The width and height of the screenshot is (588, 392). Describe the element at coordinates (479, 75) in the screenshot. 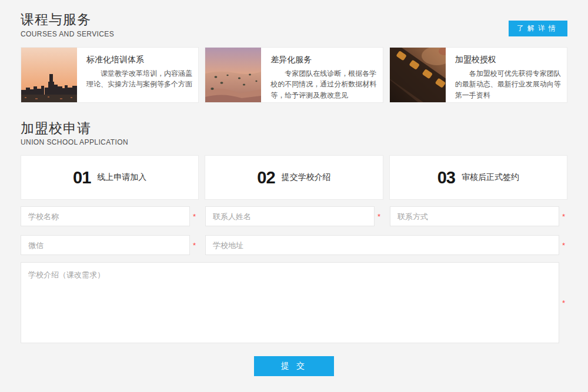

I see `course-card-franchise: 加盟校授权 各加盟校可优先获得专家团队的最新动态、最新行业发展动向等第一手资料` at that location.